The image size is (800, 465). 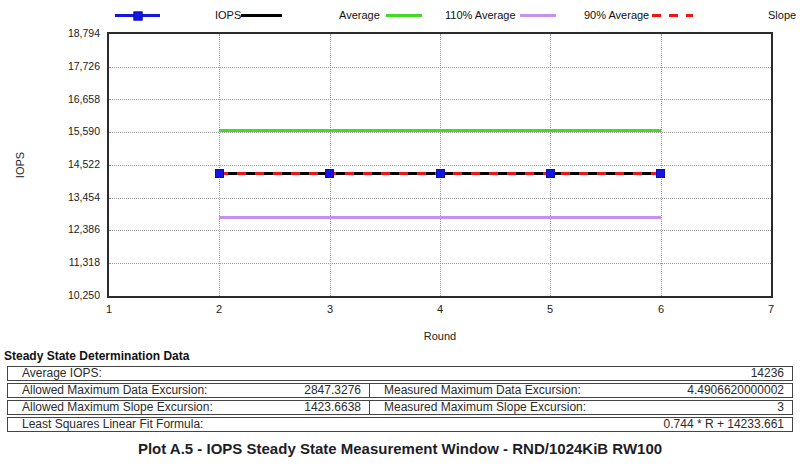 I want to click on row-label: Allowed Maximum Data Excursion:, so click(x=156, y=390).